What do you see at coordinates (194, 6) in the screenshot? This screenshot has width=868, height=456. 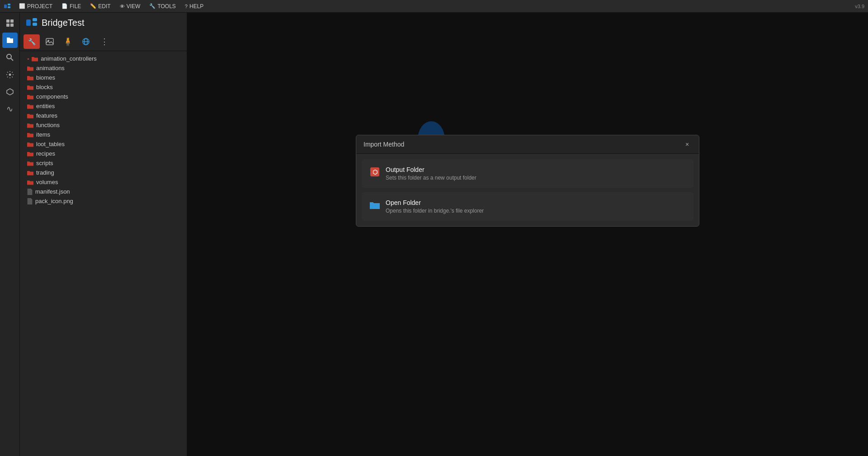 I see `menu-help: ? HELP` at bounding box center [194, 6].